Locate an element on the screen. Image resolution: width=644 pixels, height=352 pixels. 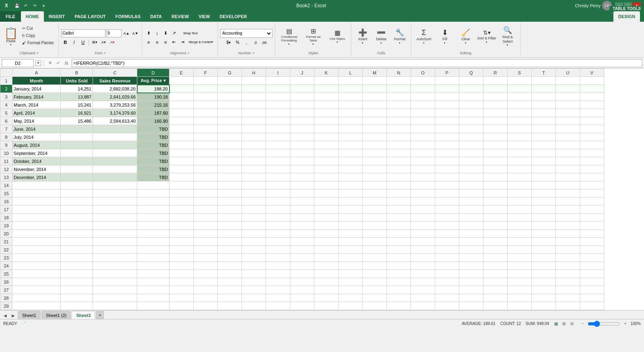
col-header-f: F is located at coordinates (206, 73).